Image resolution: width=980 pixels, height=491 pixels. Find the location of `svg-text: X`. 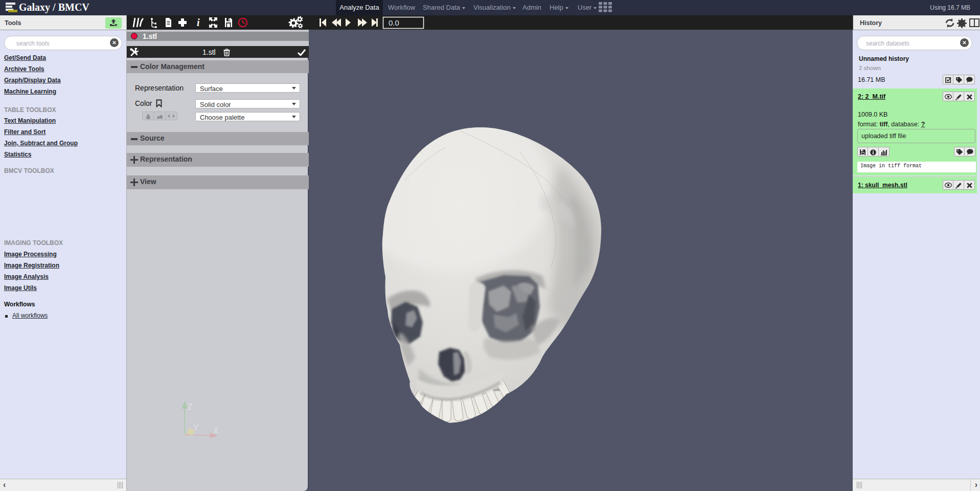

svg-text: X is located at coordinates (216, 431).